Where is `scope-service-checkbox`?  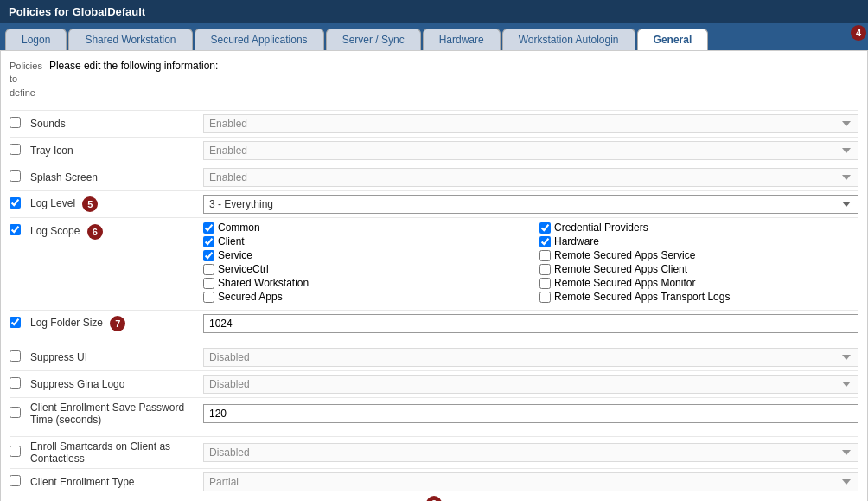
scope-service-checkbox is located at coordinates (209, 256).